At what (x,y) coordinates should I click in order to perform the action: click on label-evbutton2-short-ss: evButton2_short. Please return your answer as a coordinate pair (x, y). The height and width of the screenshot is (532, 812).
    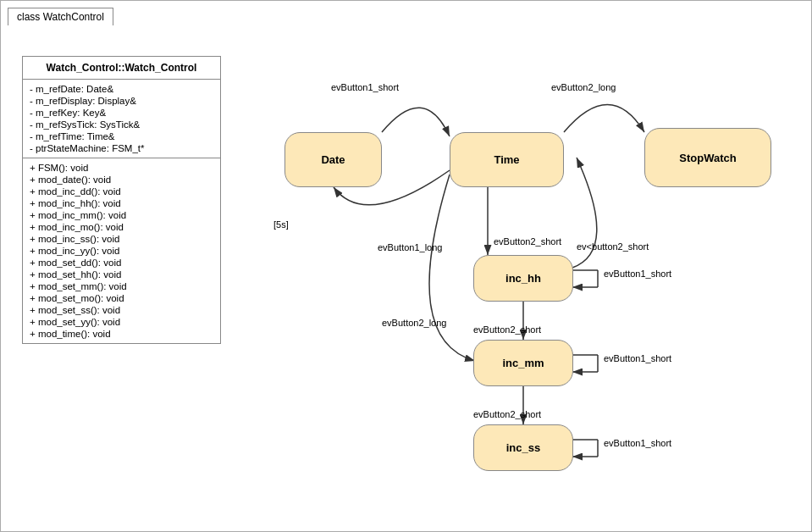
    Looking at the image, I should click on (507, 414).